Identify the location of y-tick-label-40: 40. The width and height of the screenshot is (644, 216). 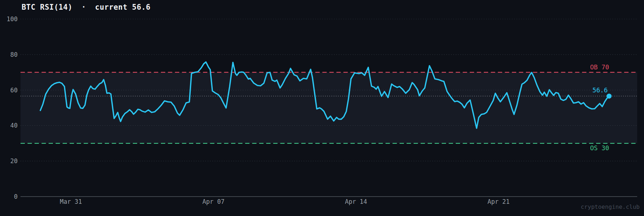
(14, 125).